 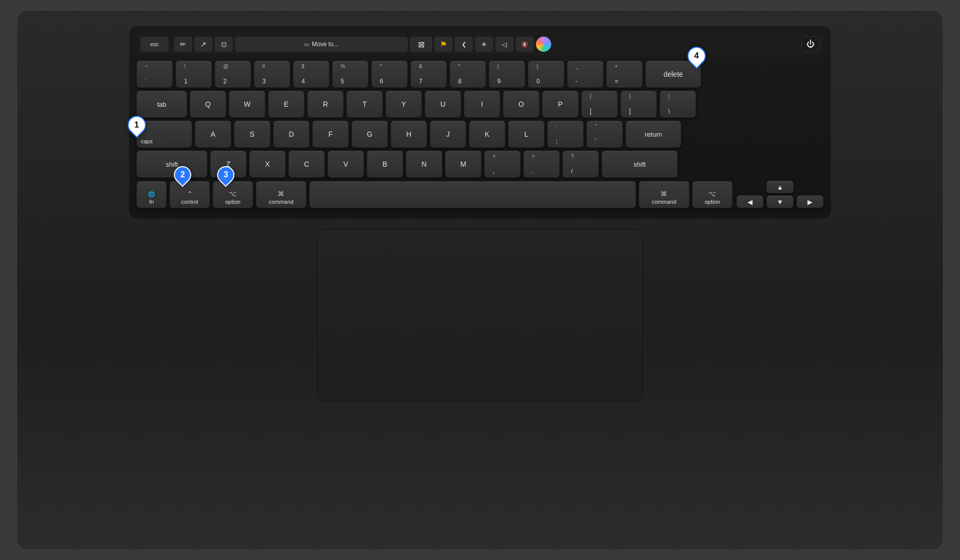 What do you see at coordinates (487, 134) in the screenshot?
I see `key-k: K` at bounding box center [487, 134].